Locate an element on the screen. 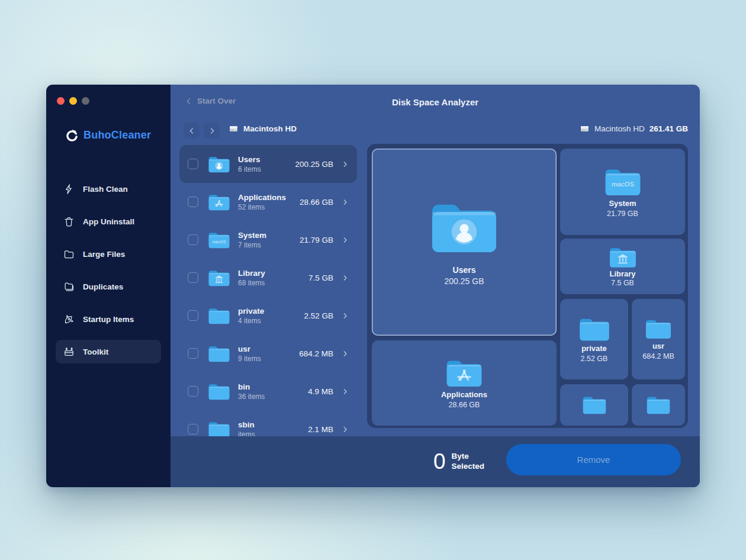 The height and width of the screenshot is (560, 746). disk-name: Macintosh HD is located at coordinates (619, 129).